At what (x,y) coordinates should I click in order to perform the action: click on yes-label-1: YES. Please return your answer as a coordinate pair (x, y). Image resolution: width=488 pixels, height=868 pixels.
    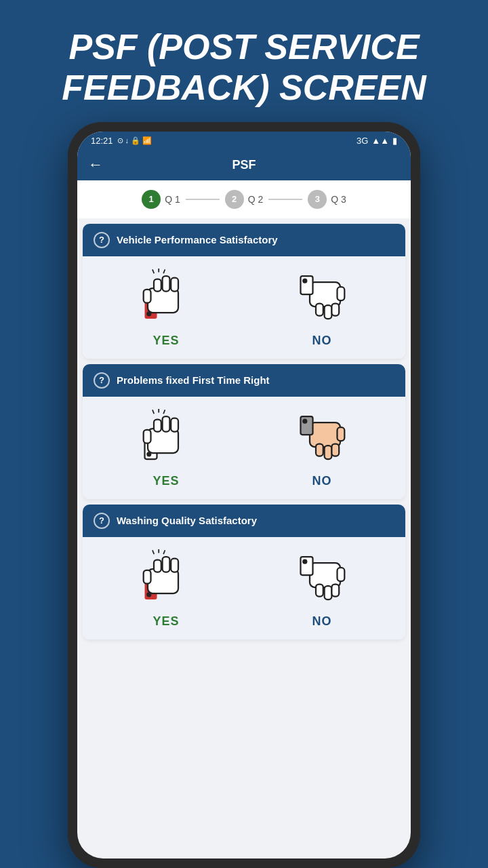
    Looking at the image, I should click on (165, 340).